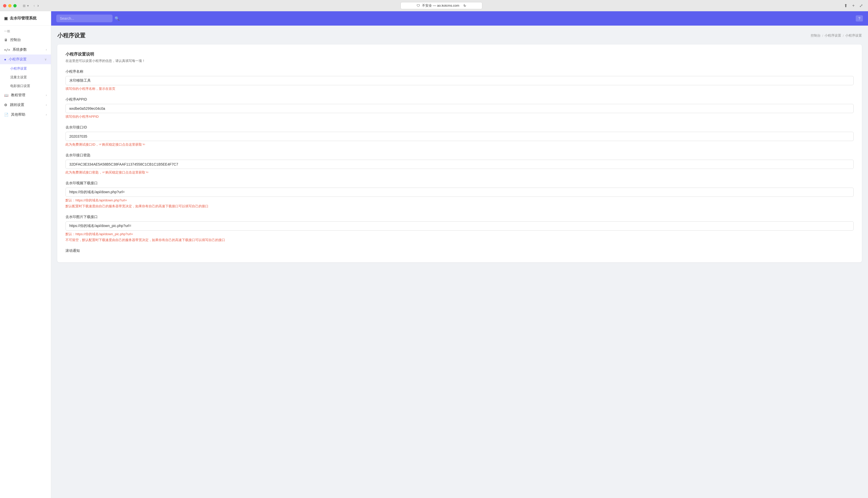 The image size is (868, 498). What do you see at coordinates (460, 108) in the screenshot?
I see `form-group-appid: 小程序APPID 填写你的小程序APPID` at bounding box center [460, 108].